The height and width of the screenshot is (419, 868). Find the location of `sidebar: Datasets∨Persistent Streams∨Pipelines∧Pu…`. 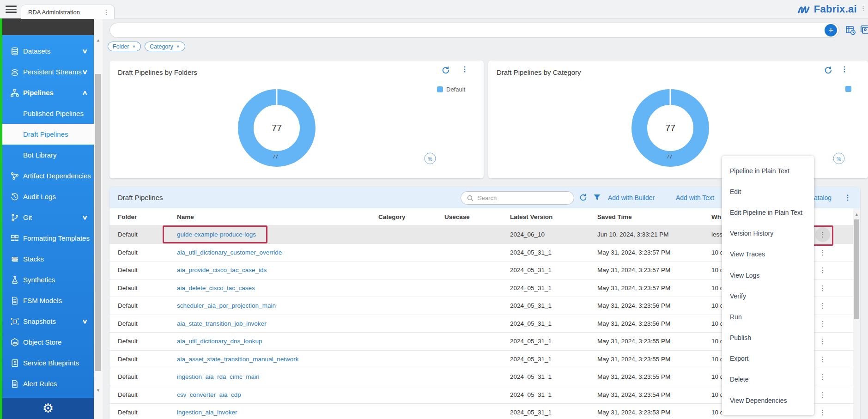

sidebar: Datasets∨Persistent Streams∨Pipelines∧Pu… is located at coordinates (48, 217).